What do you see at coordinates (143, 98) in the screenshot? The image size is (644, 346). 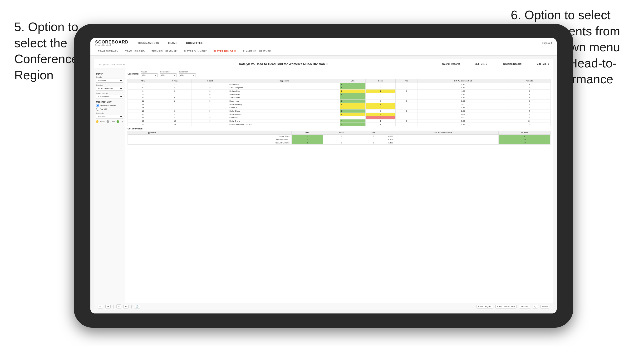 I see `cell-div: 10` at bounding box center [143, 98].